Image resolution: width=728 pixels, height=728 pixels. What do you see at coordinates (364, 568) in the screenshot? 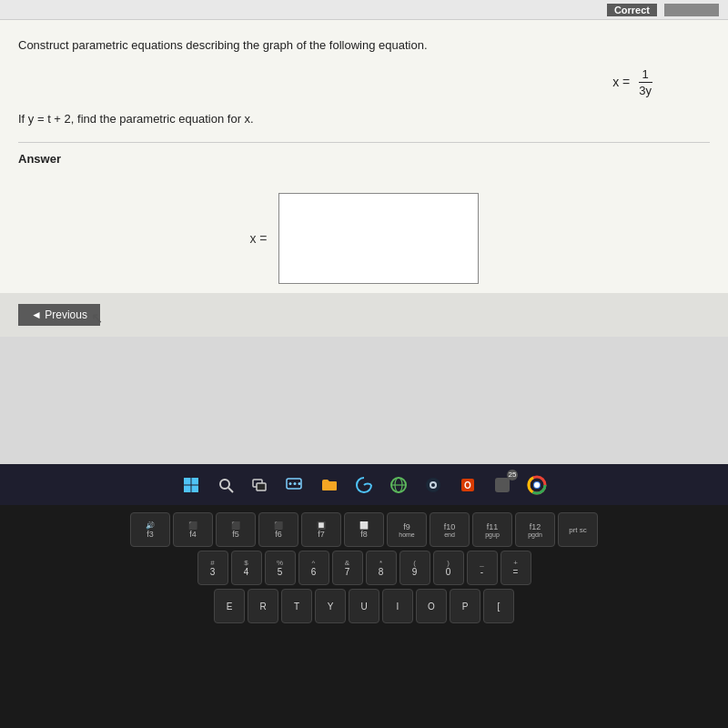
I see `number-row: # 3 $ 4 % 5 ^ 6 & 7 * 8 ( 9 ) 0` at bounding box center [364, 568].